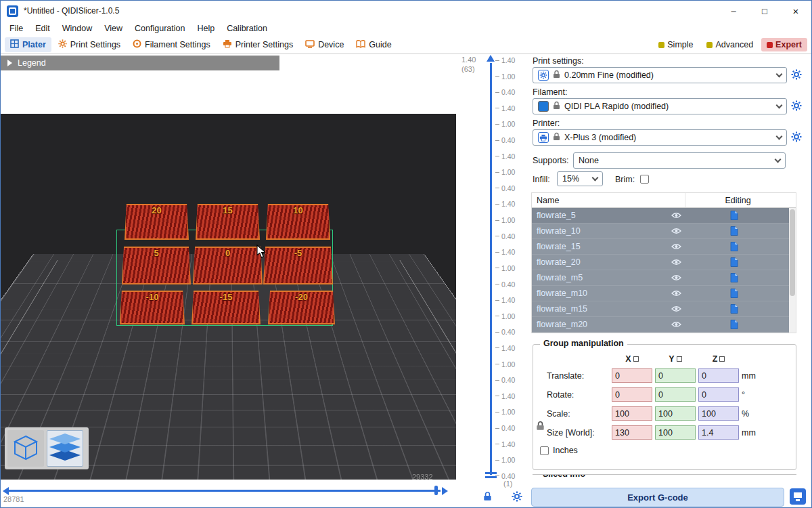 The width and height of the screenshot is (812, 508). Describe the element at coordinates (660, 247) in the screenshot. I see `object-row: flowrate_15` at that location.